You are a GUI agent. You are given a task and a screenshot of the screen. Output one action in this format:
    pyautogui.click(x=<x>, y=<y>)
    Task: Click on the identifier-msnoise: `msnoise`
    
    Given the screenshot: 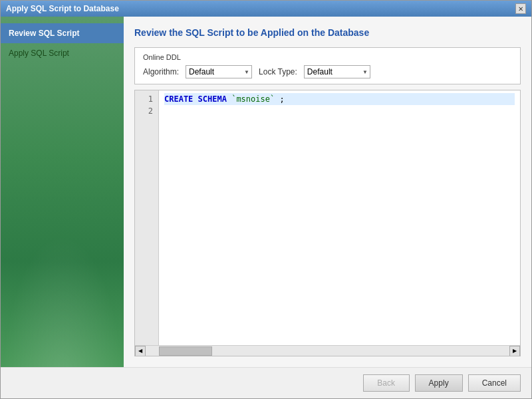 What is the action you would take?
    pyautogui.click(x=253, y=99)
    